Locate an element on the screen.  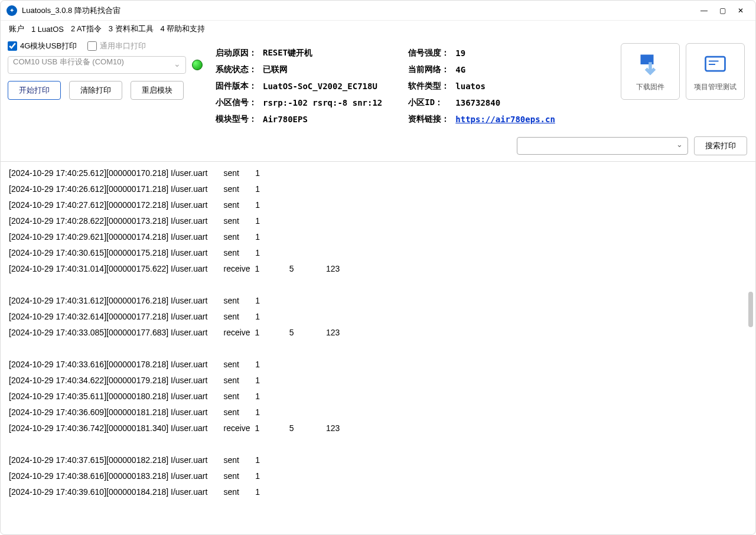
close-button: ✕ is located at coordinates (741, 11).